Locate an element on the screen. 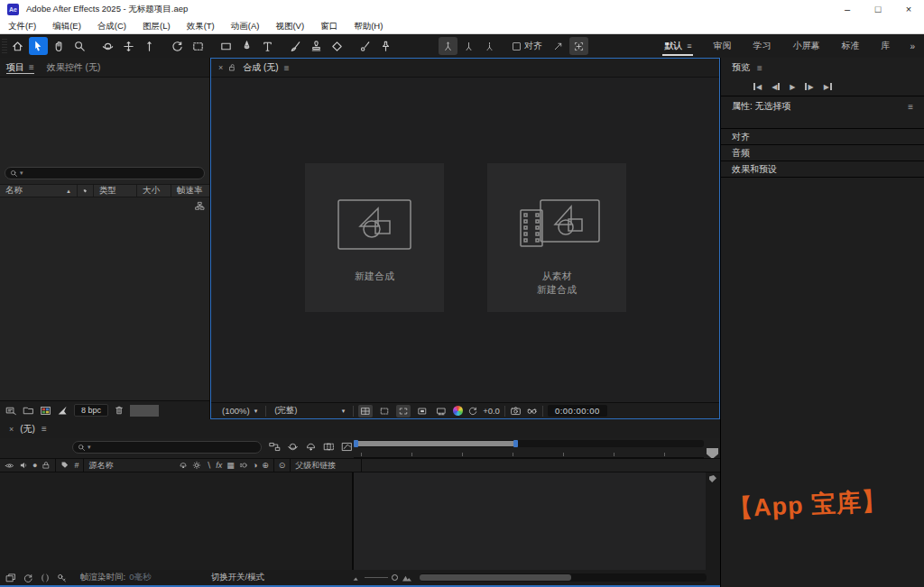  roto-brush-tool is located at coordinates (365, 46).